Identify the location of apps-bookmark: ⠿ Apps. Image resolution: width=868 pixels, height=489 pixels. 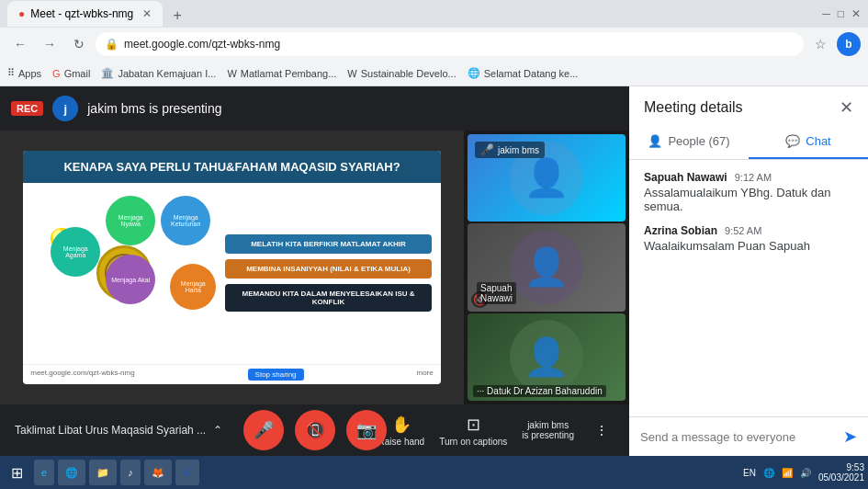
(24, 74).